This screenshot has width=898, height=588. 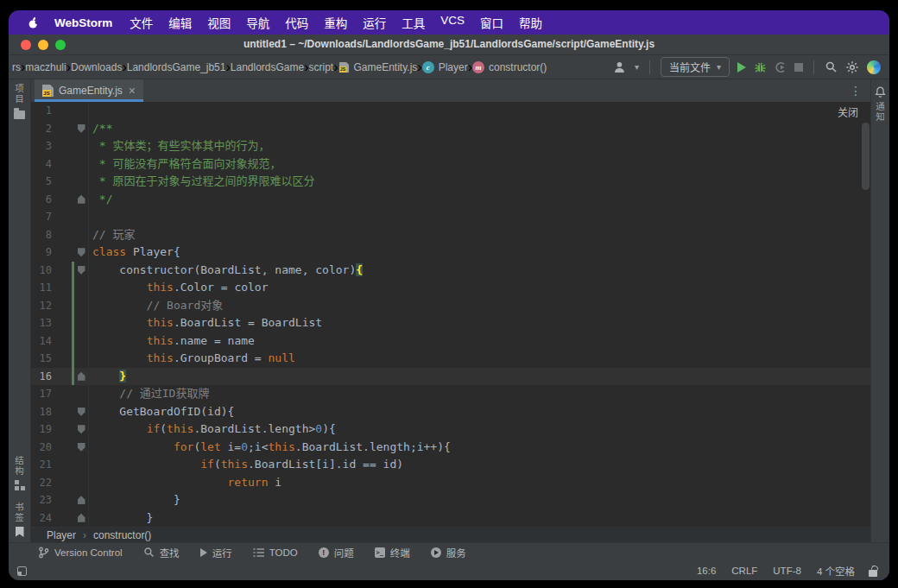 What do you see at coordinates (451, 413) in the screenshot?
I see `code-line: 18 GetBoardOfID(id){` at bounding box center [451, 413].